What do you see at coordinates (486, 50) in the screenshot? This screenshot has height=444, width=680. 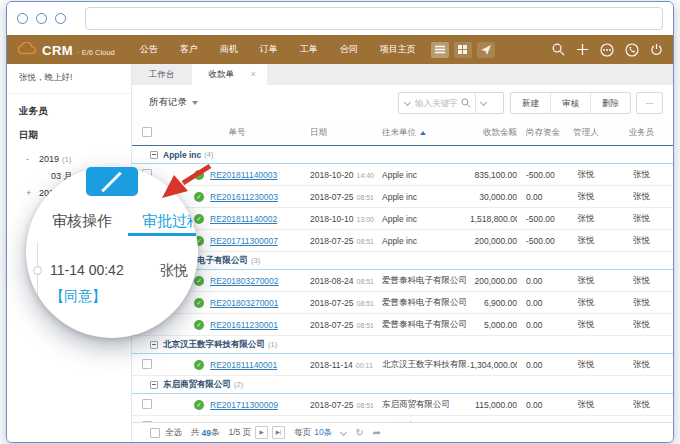 I see `send-view-button` at bounding box center [486, 50].